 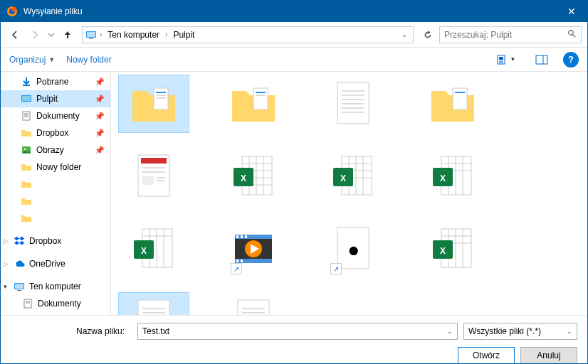 What do you see at coordinates (428, 35) in the screenshot?
I see `refresh-button` at bounding box center [428, 35].